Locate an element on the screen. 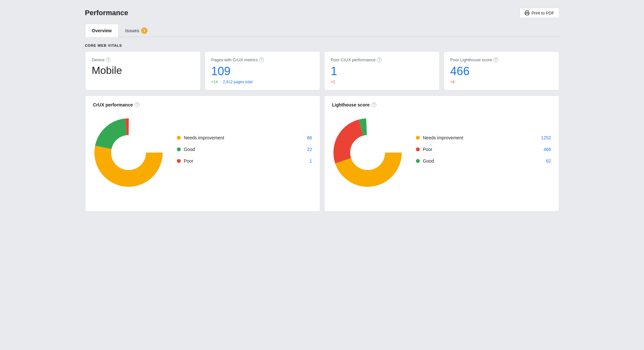  pages-crux-total: 2,412 pages total is located at coordinates (238, 82).